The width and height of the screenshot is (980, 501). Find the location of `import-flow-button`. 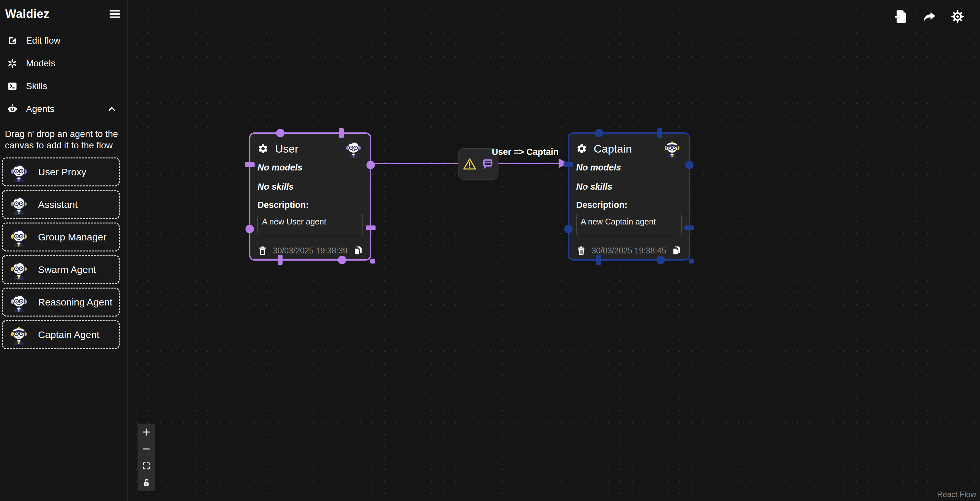

import-flow-button is located at coordinates (902, 17).